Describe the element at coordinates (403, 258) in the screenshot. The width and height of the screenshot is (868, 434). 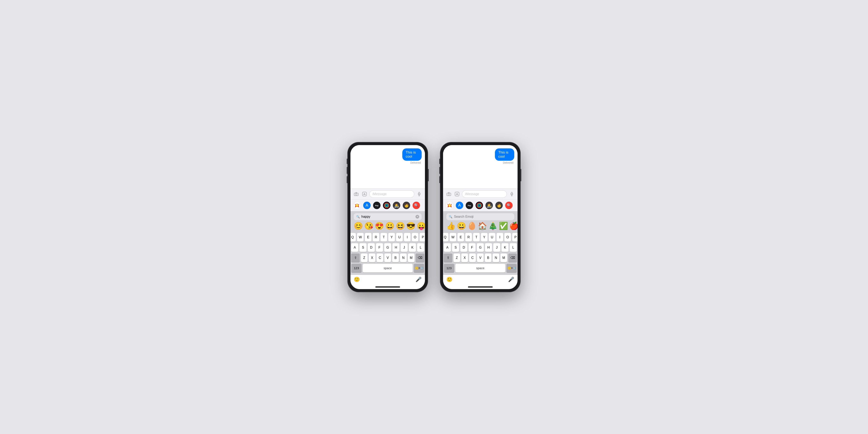
I see `key-N-left: N` at that location.